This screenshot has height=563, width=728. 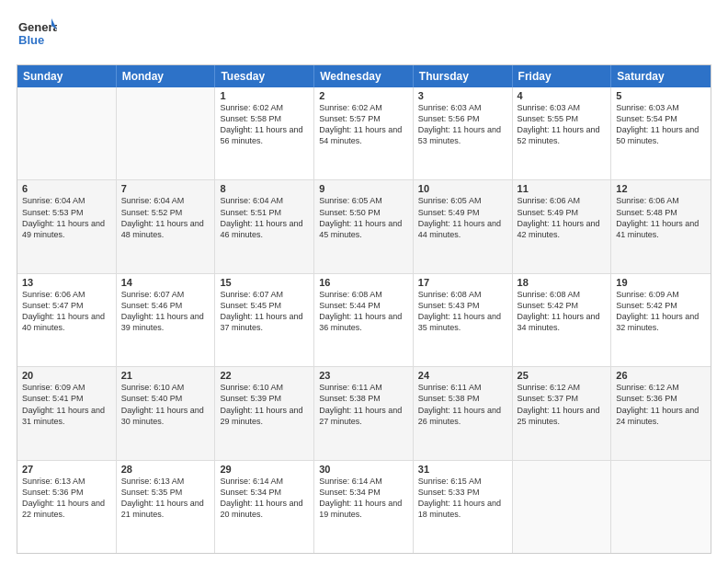 What do you see at coordinates (265, 320) in the screenshot?
I see `calendar-cell: 15Sunrise: 6:07 AM Sunset: 5:45 PM Dayli…` at bounding box center [265, 320].